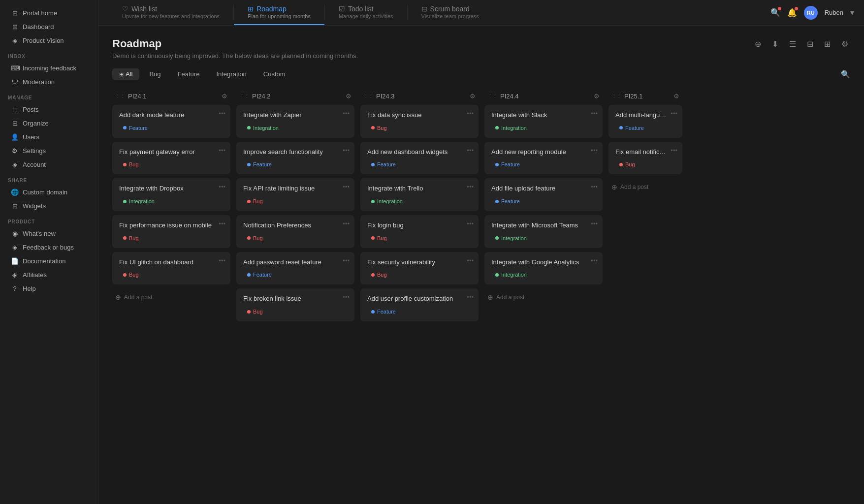 The height and width of the screenshot is (504, 864). What do you see at coordinates (171, 158) in the screenshot?
I see `card-c2: ••• Fix payment gateway error Bug` at bounding box center [171, 158].